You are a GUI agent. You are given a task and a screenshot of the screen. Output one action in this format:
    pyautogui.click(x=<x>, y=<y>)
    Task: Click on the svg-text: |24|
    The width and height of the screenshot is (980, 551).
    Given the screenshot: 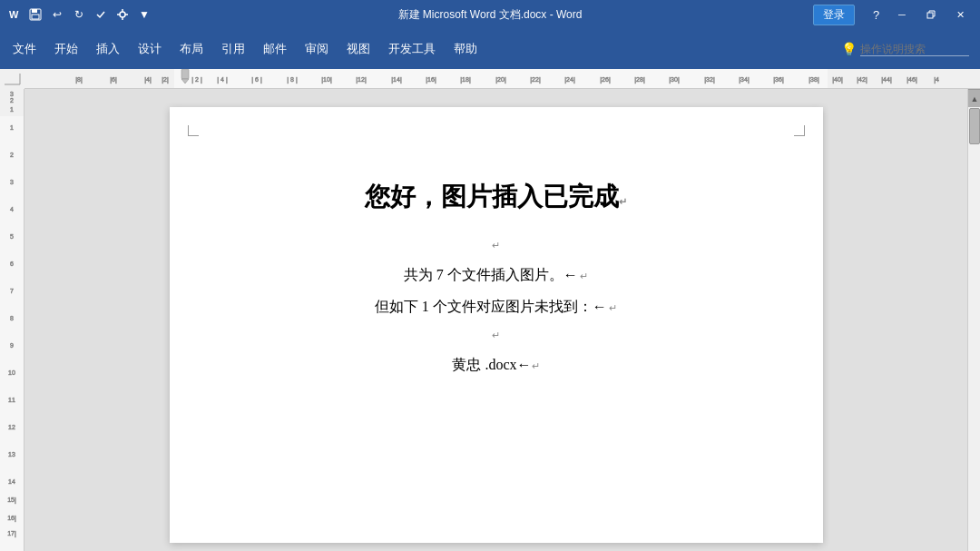 What is the action you would take?
    pyautogui.click(x=570, y=80)
    